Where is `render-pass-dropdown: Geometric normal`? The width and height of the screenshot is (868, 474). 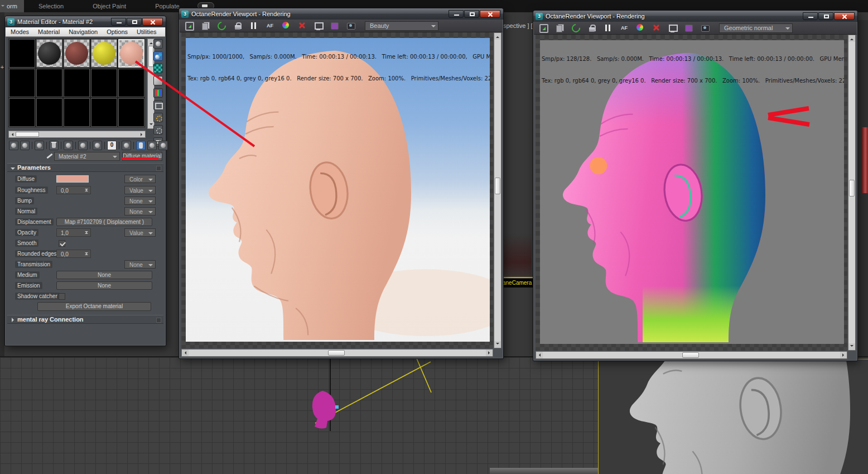
render-pass-dropdown: Geometric normal is located at coordinates (756, 28).